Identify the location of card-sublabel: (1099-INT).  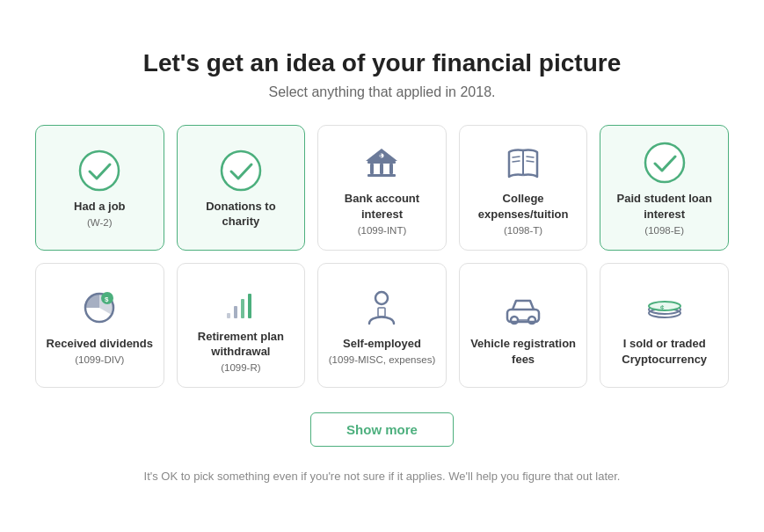
(382, 230).